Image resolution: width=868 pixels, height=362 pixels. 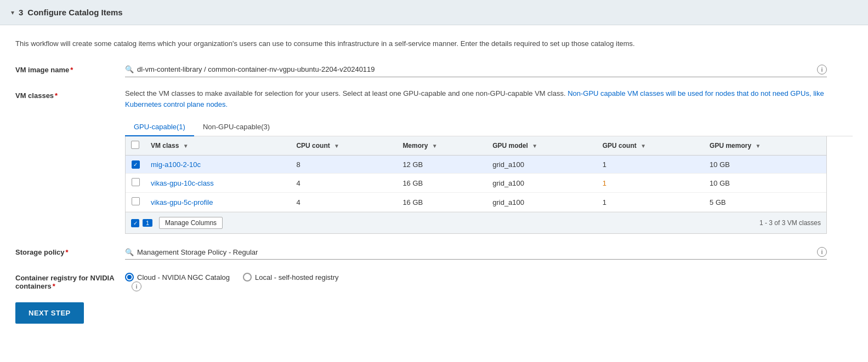 What do you see at coordinates (476, 252) in the screenshot?
I see `storage-policy-input-wrapper: 🔍 i` at bounding box center [476, 252].